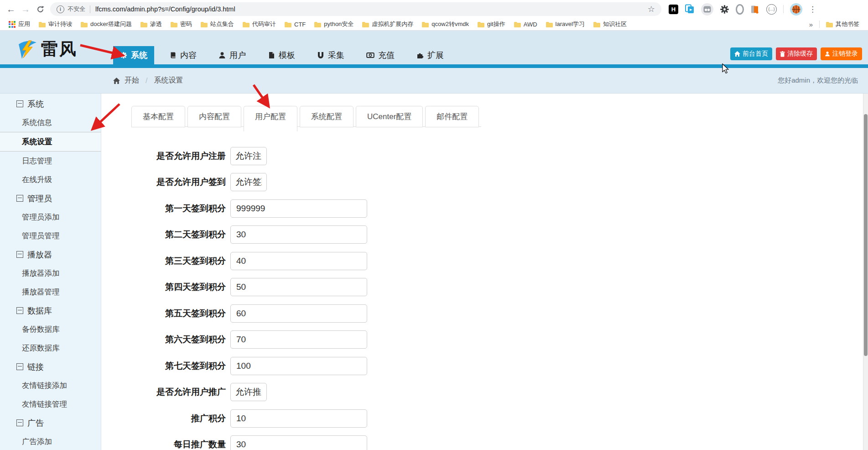  What do you see at coordinates (50, 330) in the screenshot?
I see `sidebar-item-db-backup: 备份数据库` at bounding box center [50, 330].